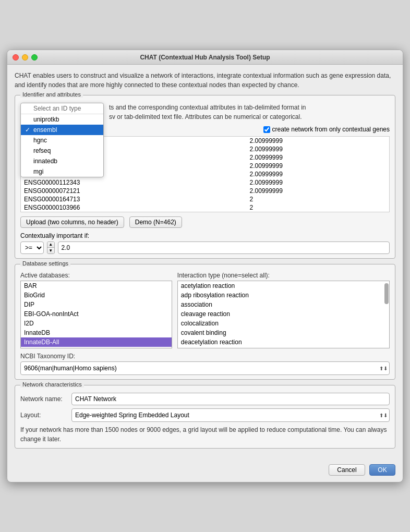 The height and width of the screenshot is (532, 410). I want to click on table-cell-id: ENSG00000164713, so click(134, 199).